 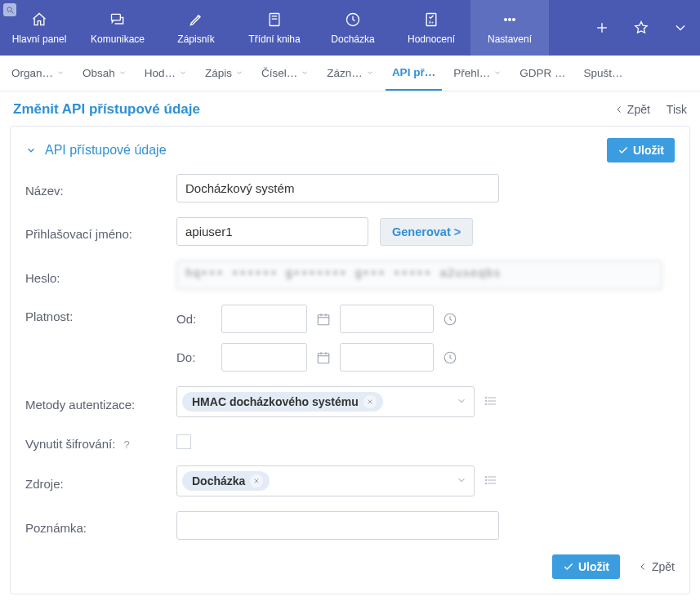 What do you see at coordinates (196, 39) in the screenshot?
I see `nav-label: Zápisník` at bounding box center [196, 39].